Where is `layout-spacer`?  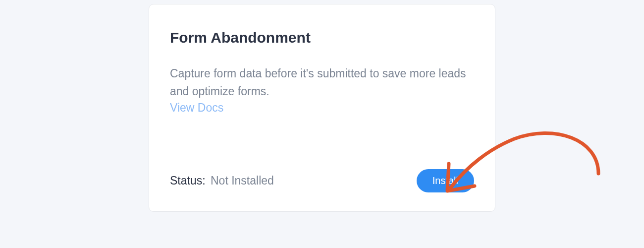 layout-spacer is located at coordinates (322, 142).